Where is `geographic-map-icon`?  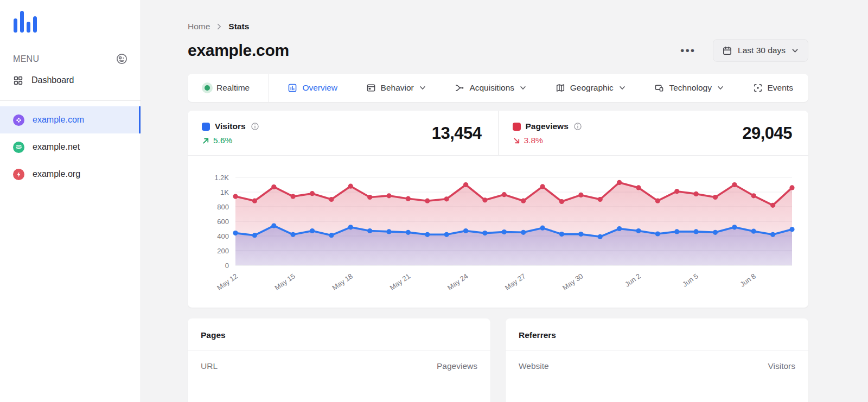
geographic-map-icon is located at coordinates (560, 88).